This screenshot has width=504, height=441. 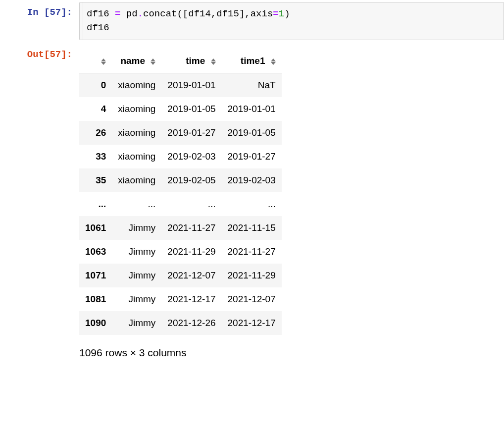 I want to click on cell-time: 2019-01-27, so click(x=191, y=133).